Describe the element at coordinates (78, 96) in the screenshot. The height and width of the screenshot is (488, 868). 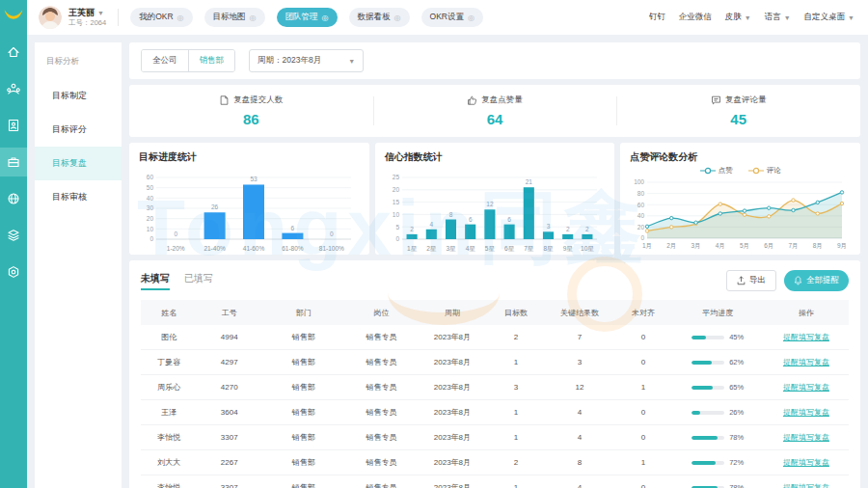
I see `sidebar-item-0: 目标制定` at that location.